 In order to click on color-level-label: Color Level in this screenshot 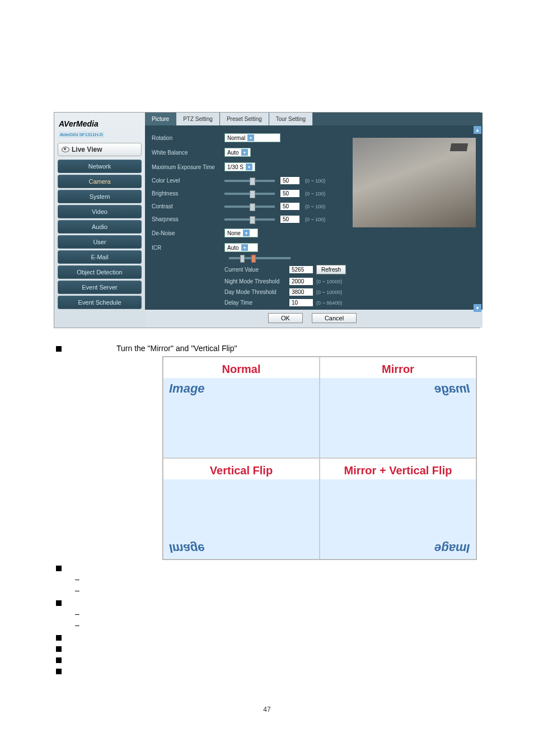, I will do `click(185, 180)`.